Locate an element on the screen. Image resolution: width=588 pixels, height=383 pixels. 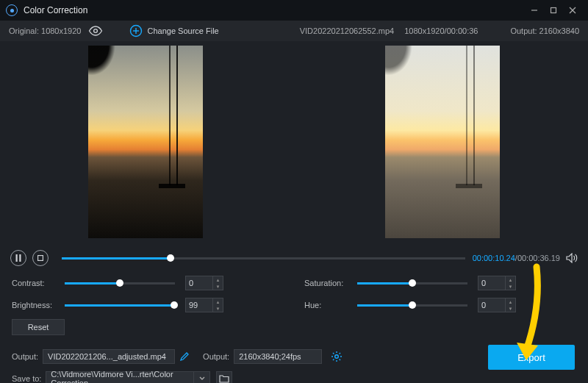
hue-value-input: 0▲▼ is located at coordinates (497, 305).